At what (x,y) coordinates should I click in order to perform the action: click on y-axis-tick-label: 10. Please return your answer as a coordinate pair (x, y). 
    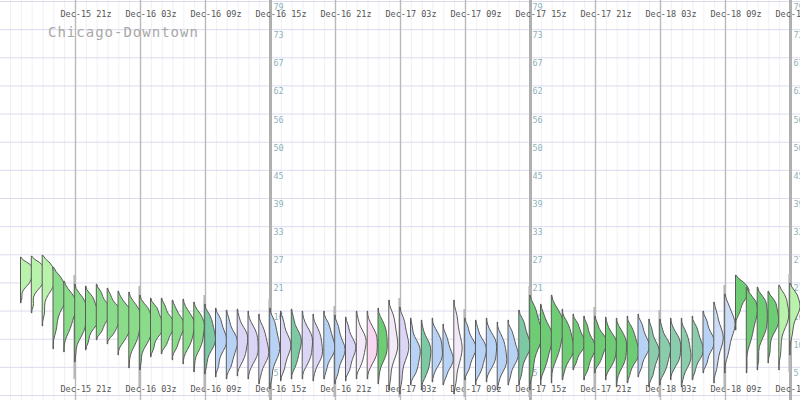
    Looking at the image, I should click on (797, 345).